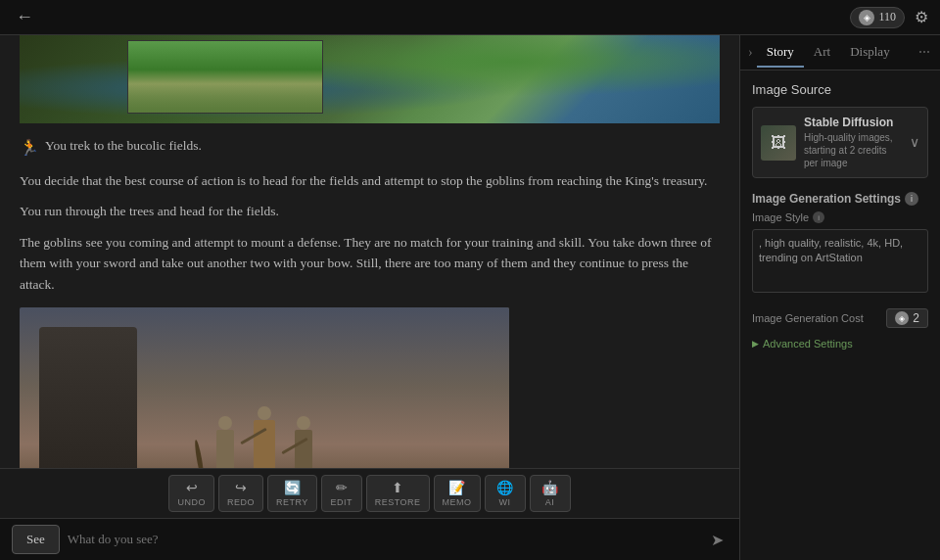 This screenshot has height=560, width=940. What do you see at coordinates (780, 217) in the screenshot?
I see `image-style-text: Image Style` at bounding box center [780, 217].